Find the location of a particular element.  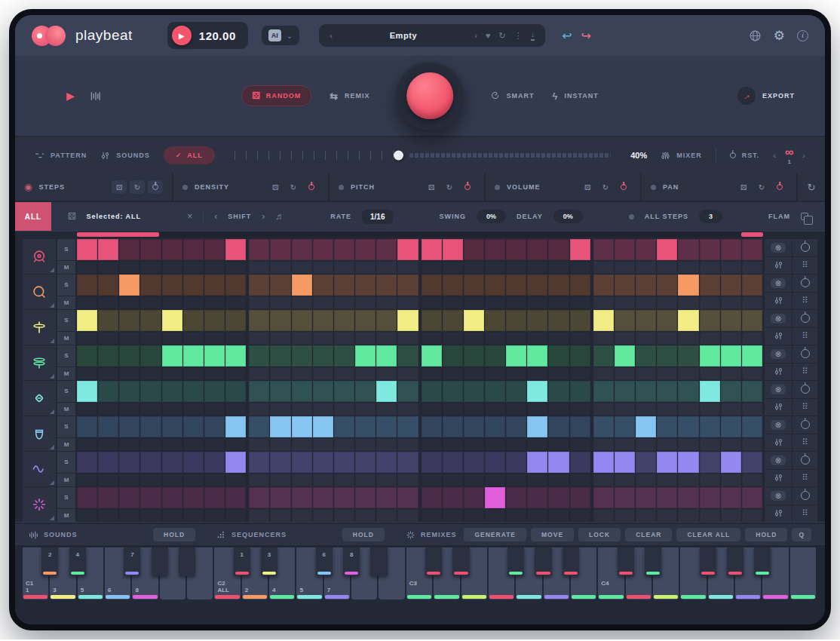

loop-icon: ↻ is located at coordinates (137, 187).